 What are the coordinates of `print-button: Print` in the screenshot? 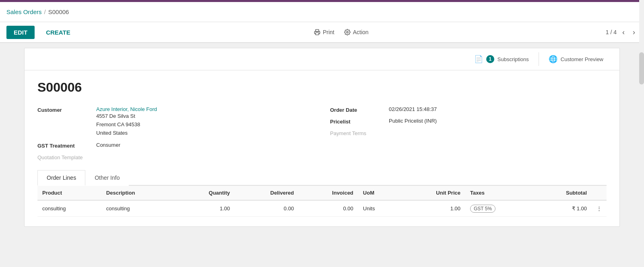 It's located at (324, 32).